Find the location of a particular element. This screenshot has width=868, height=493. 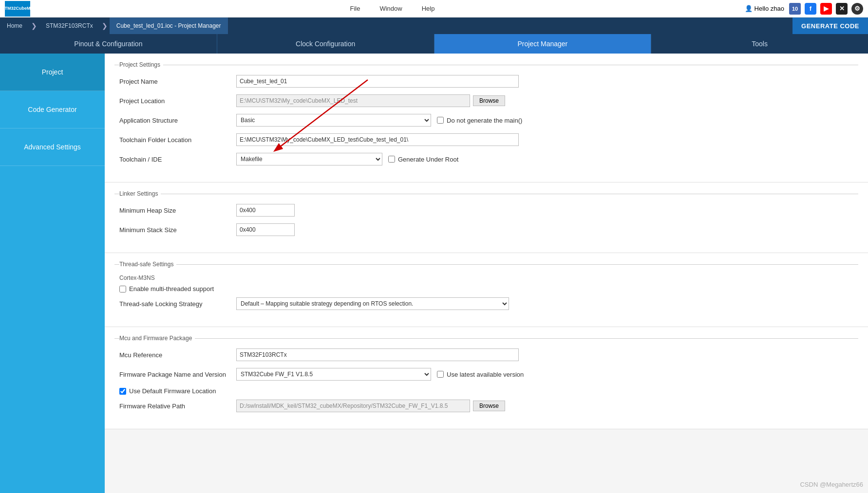

min-heap-input is located at coordinates (265, 210).